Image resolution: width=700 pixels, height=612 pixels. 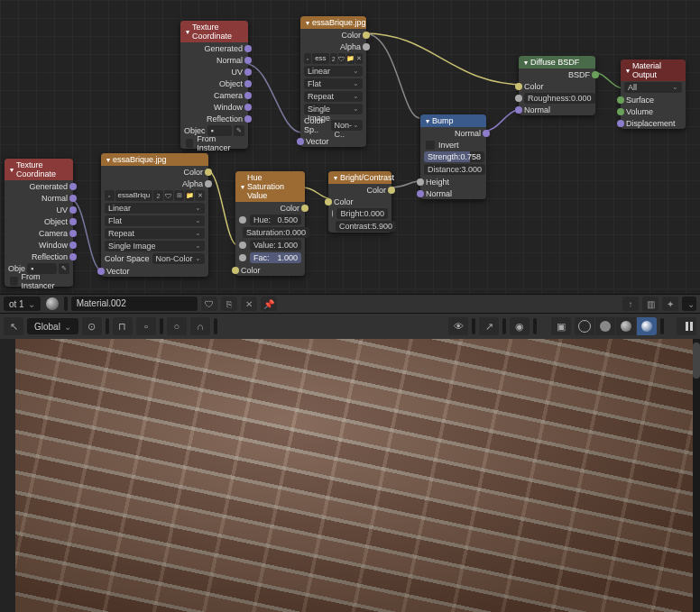 I want to click on colorspace-dropdown: Non-Color, so click(x=179, y=259).